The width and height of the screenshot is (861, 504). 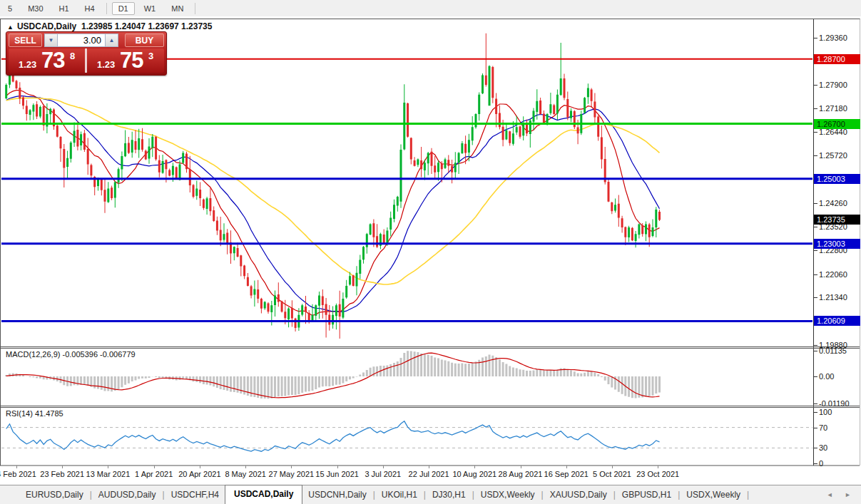 What do you see at coordinates (144, 40) in the screenshot?
I see `buy-button: BUY` at bounding box center [144, 40].